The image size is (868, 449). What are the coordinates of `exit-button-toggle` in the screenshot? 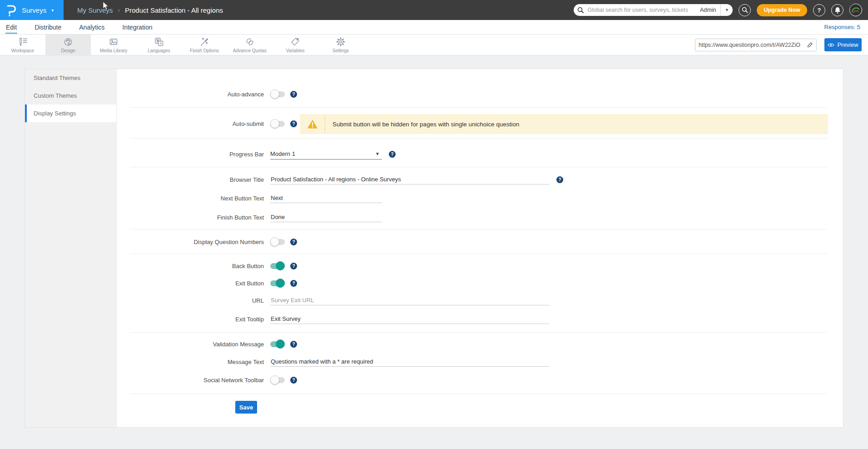 It's located at (278, 284).